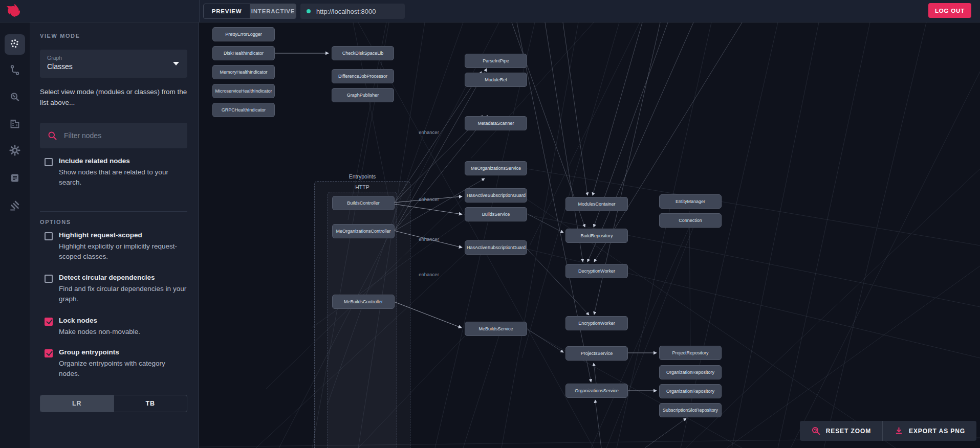 This screenshot has width=980, height=448. What do you see at coordinates (363, 302) in the screenshot?
I see `graph-node: MeBuildsController` at bounding box center [363, 302].